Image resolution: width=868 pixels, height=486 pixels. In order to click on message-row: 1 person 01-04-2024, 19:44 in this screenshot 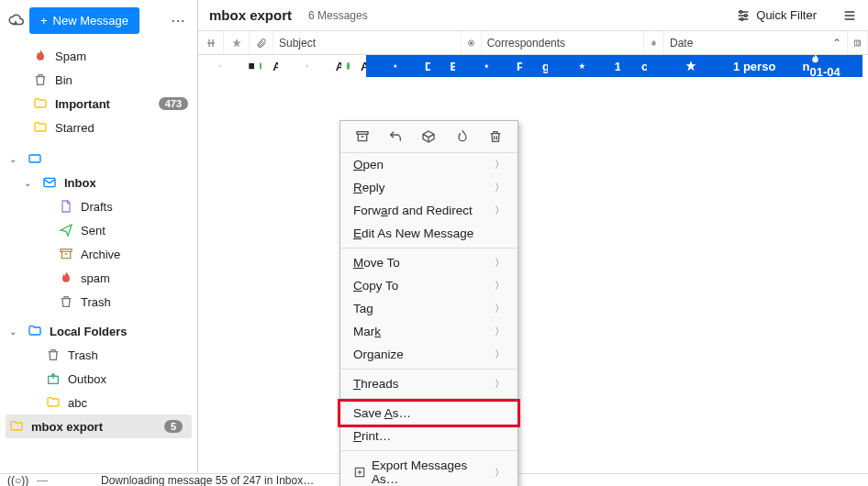, I will do `click(747, 66)`.